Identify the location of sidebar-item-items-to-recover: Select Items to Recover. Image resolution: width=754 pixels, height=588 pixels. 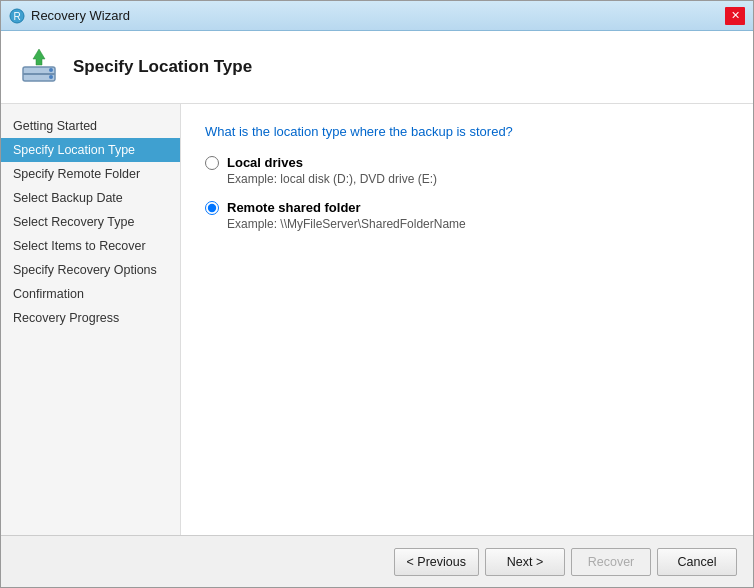
(90, 246).